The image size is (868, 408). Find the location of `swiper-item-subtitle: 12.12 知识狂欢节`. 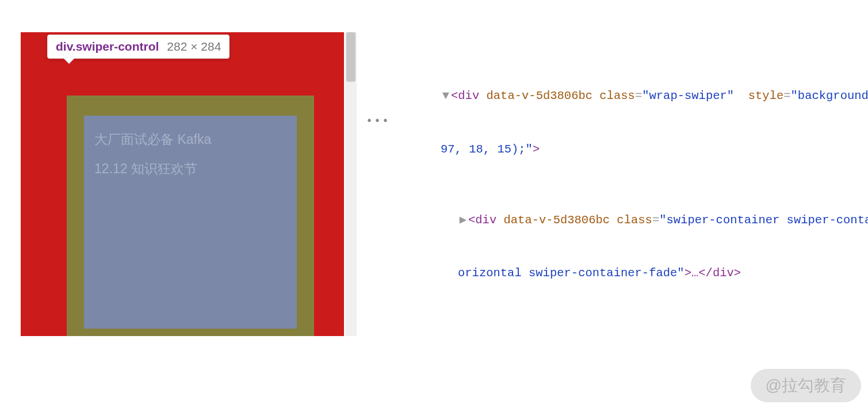

swiper-item-subtitle: 12.12 知识狂欢节 is located at coordinates (190, 169).